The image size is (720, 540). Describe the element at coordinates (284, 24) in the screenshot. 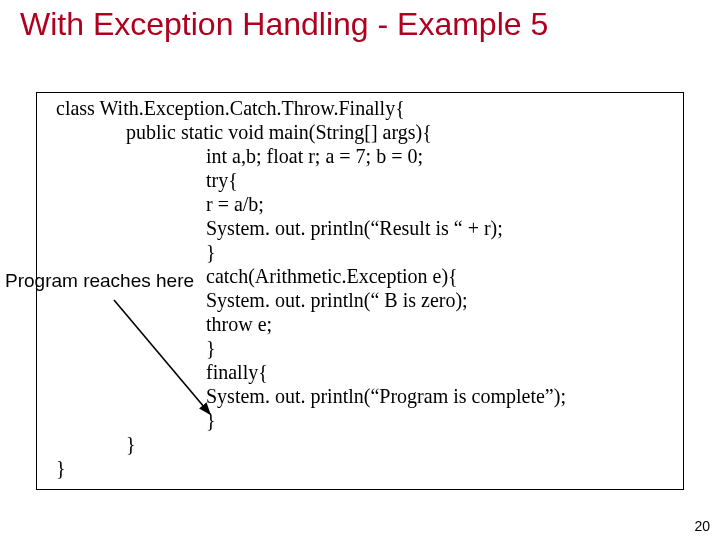

I see `slide-title: With Exception Handling - Example 5` at that location.